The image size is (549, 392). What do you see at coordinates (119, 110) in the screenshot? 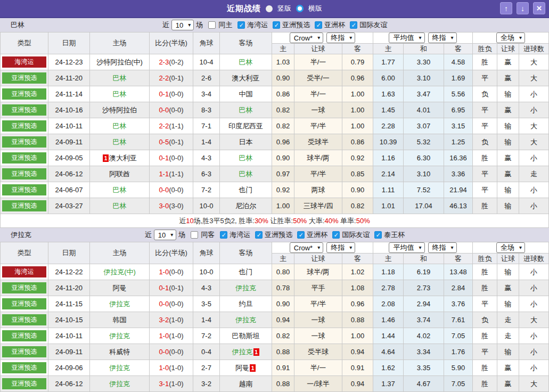
I see `home-team: 沙特阿拉伯` at bounding box center [119, 110].